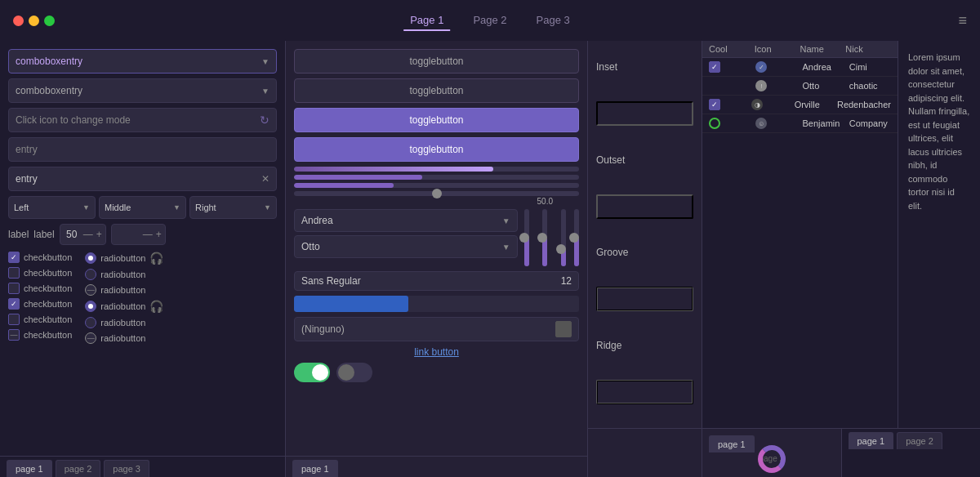  Describe the element at coordinates (127, 469) in the screenshot. I see `bottom-tab-left-page3: page 3` at that location.